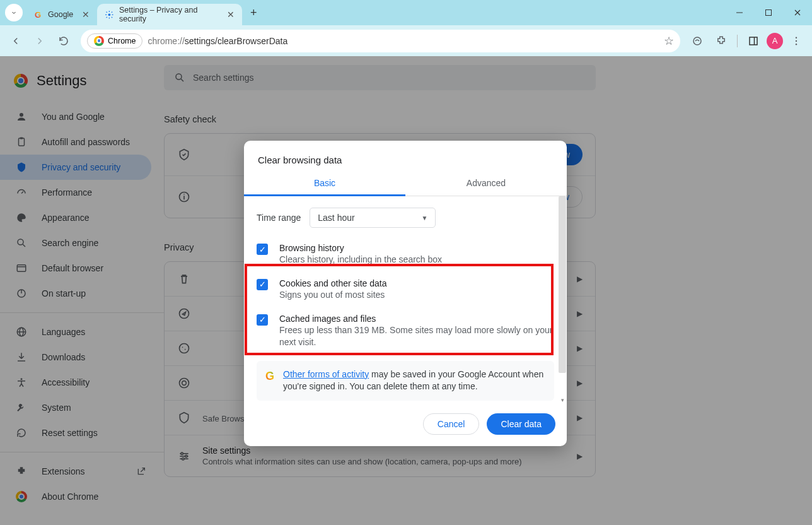  What do you see at coordinates (798, 13) in the screenshot?
I see `window-close-button` at bounding box center [798, 13].